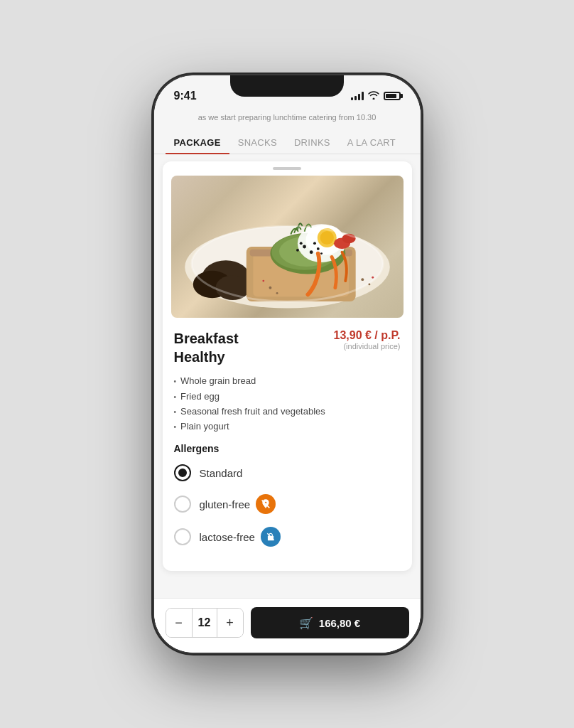 This screenshot has width=574, height=728. Describe the element at coordinates (227, 537) in the screenshot. I see `allergen-label-lactose: lactose-free` at that location.